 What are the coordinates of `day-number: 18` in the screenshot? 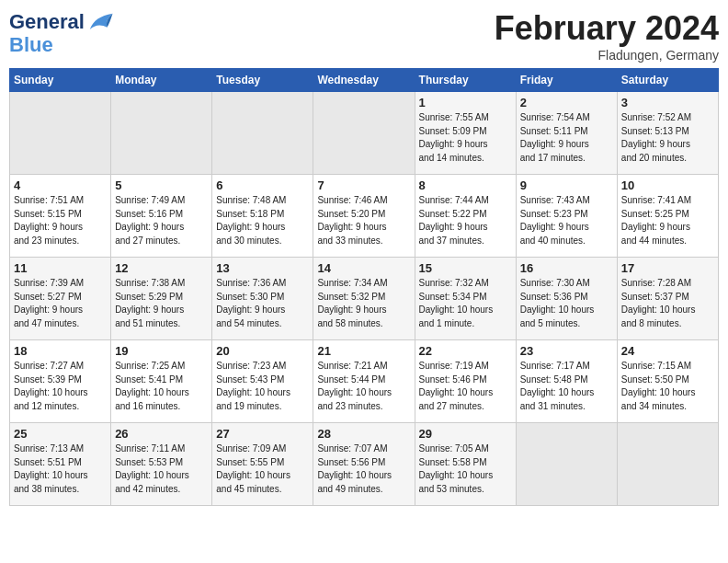 It's located at (61, 351).